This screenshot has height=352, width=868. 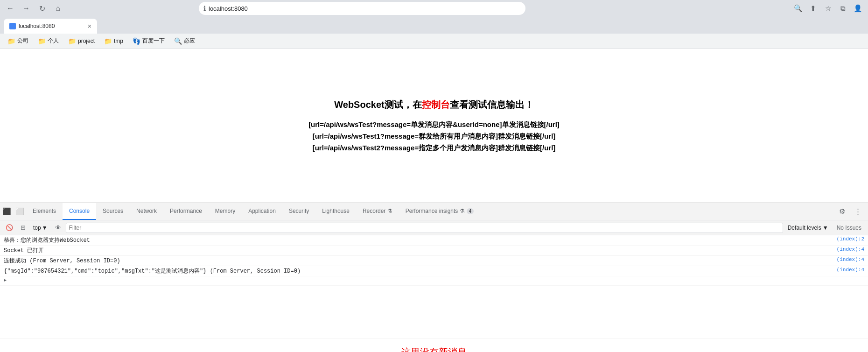 What do you see at coordinates (434, 281) in the screenshot?
I see `console-line-arrow: ▶` at bounding box center [434, 281].